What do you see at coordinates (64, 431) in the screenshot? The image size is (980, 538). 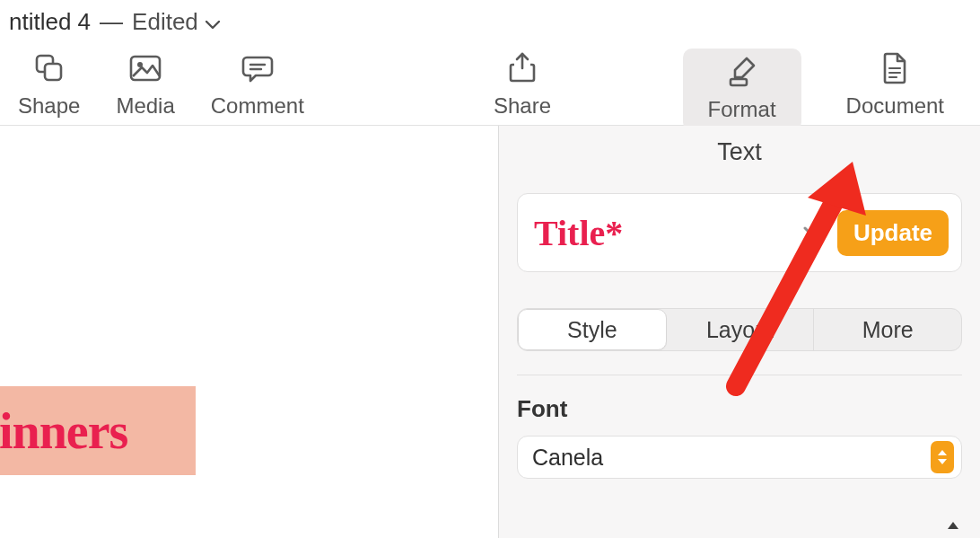 I see `selected-text: inners` at bounding box center [64, 431].